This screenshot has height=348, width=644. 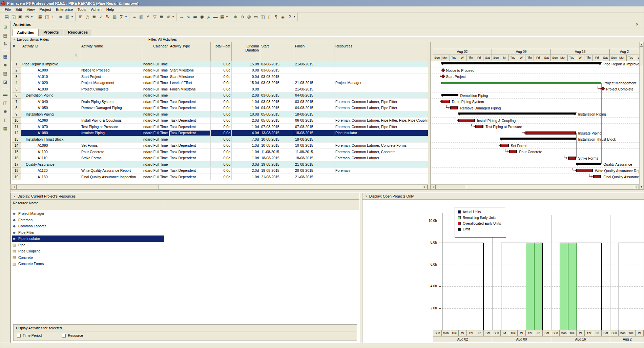 I want to click on timescale-day-cell: Thr, so click(x=589, y=58).